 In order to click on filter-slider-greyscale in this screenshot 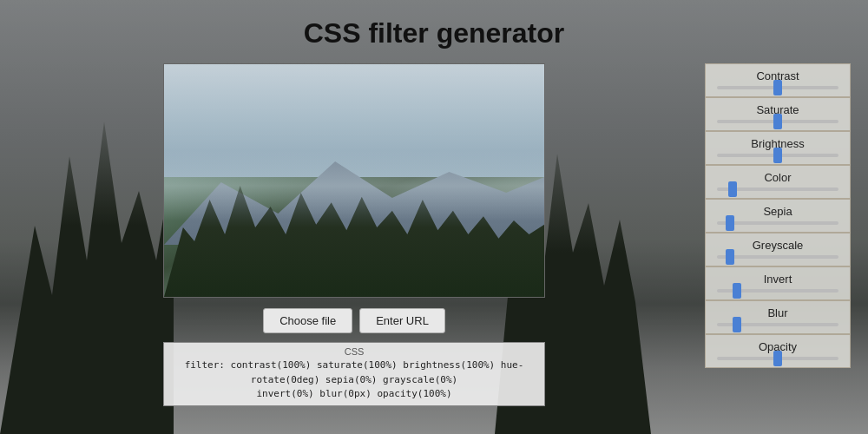, I will do `click(778, 257)`.